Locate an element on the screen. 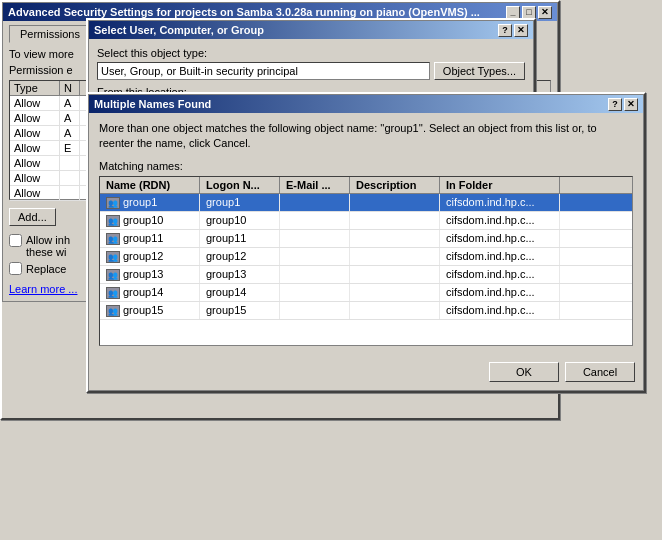 The width and height of the screenshot is (662, 540). table-row: 👥group10 group10 cifsdom.ind.hp.c... is located at coordinates (366, 221).